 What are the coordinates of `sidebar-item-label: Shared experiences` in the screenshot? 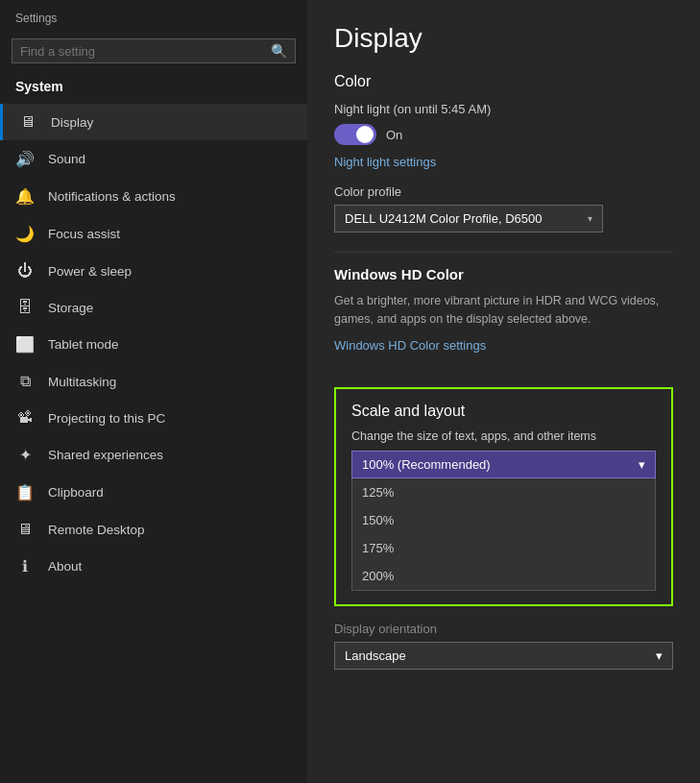 It's located at (106, 455).